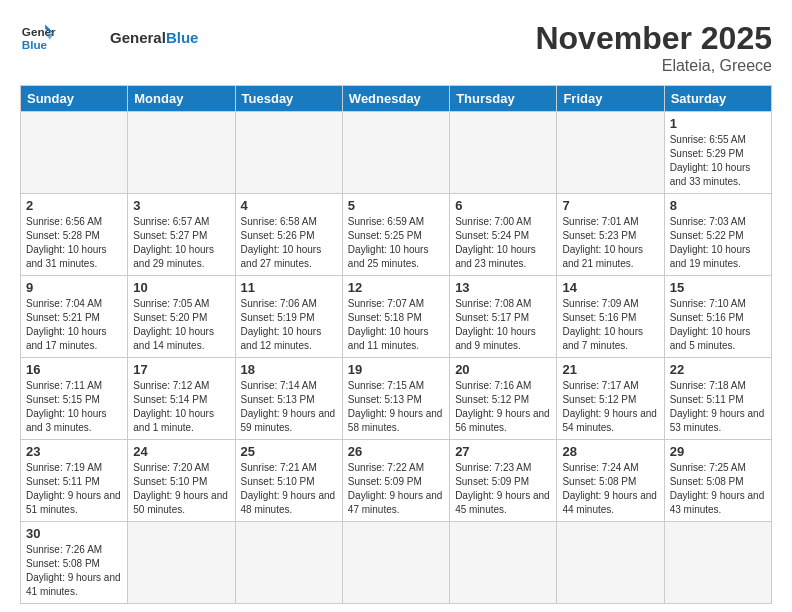  I want to click on day-info: Sunrise: 7:24 AM Sunset: 5:08 PM Dayligh…, so click(610, 489).